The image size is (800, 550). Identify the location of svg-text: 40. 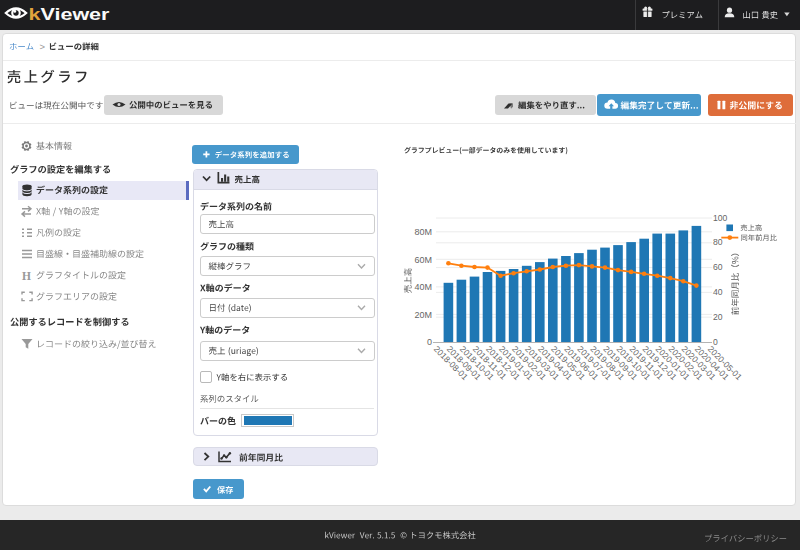
(718, 292).